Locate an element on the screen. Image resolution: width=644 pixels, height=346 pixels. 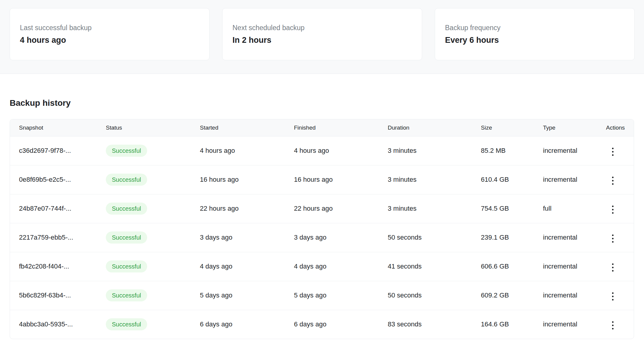
column-header-duration: Duration is located at coordinates (425, 128).